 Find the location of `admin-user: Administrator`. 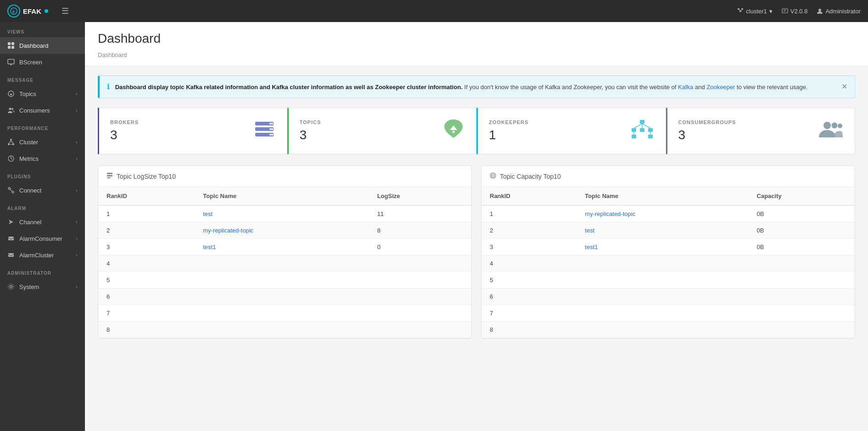

admin-user: Administrator is located at coordinates (839, 11).